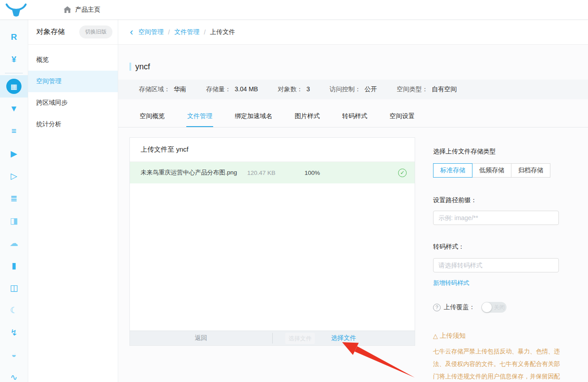  I want to click on tab-space-settings: 空间设置, so click(402, 117).